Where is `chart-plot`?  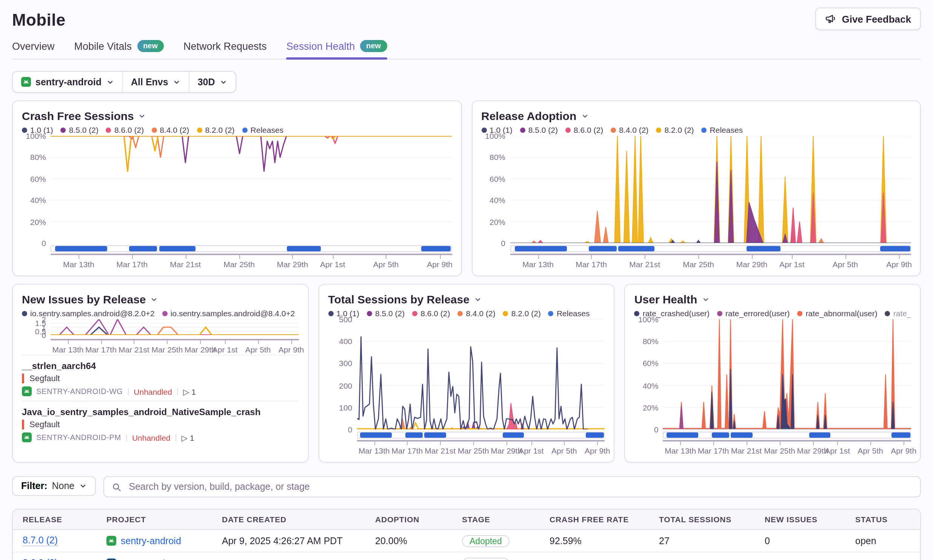
chart-plot is located at coordinates (251, 189).